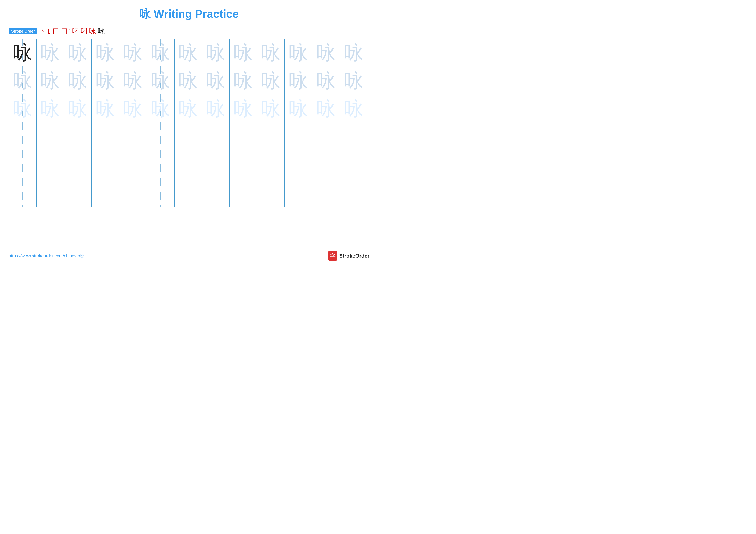 This screenshot has width=756, height=534. I want to click on grid-cell-3-5: 咏, so click(133, 109).